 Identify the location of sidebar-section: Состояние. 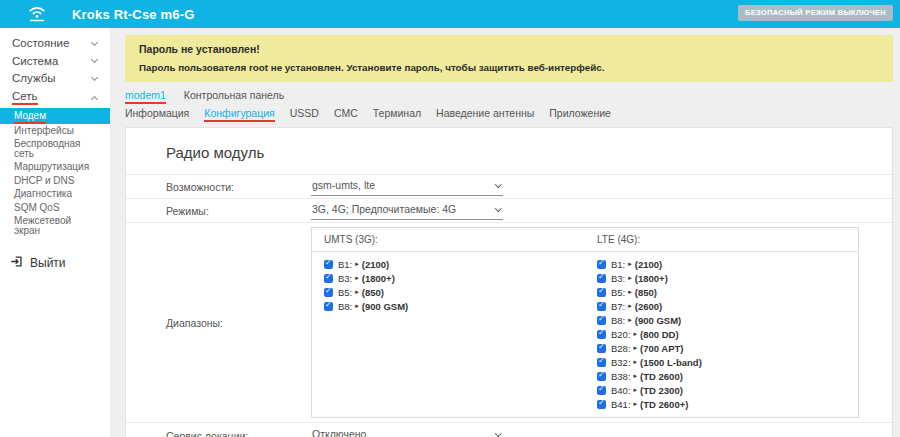
(55, 44).